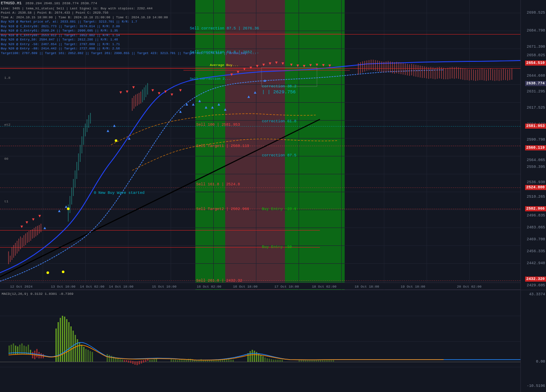 The image size is (546, 392). I want to click on price-2483: 2483.065, so click(536, 228).